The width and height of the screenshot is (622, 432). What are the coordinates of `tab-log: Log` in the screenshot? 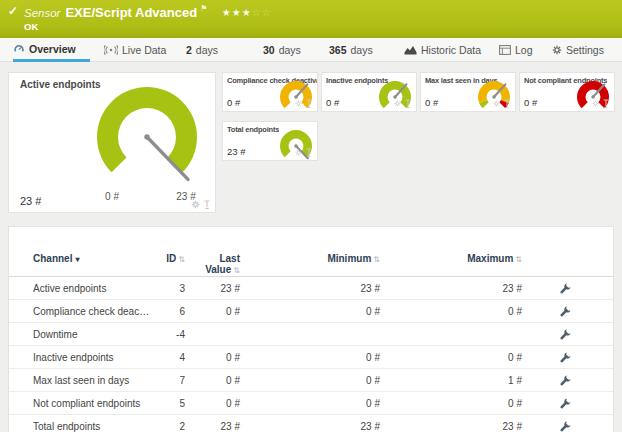 It's located at (516, 50).